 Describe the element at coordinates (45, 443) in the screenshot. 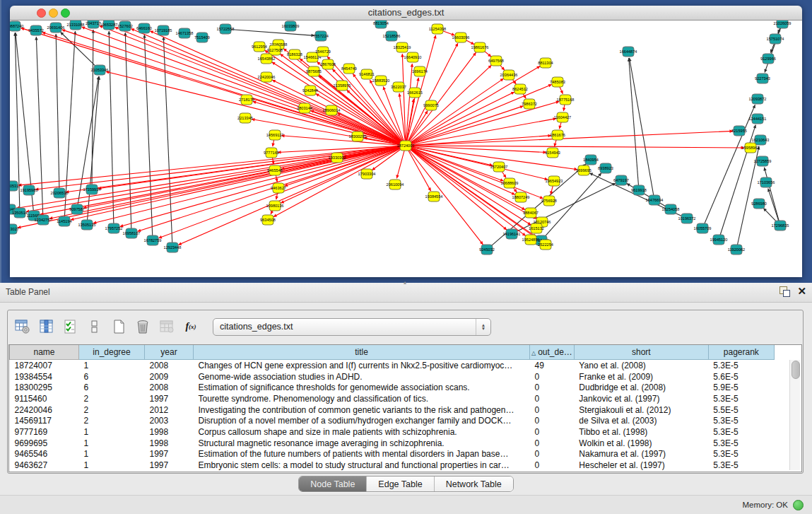

I see `table-cell: 9699695` at that location.